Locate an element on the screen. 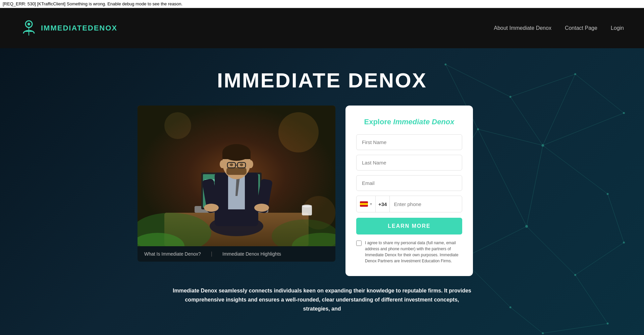 The image size is (644, 335). consent-checkbox is located at coordinates (359, 243).